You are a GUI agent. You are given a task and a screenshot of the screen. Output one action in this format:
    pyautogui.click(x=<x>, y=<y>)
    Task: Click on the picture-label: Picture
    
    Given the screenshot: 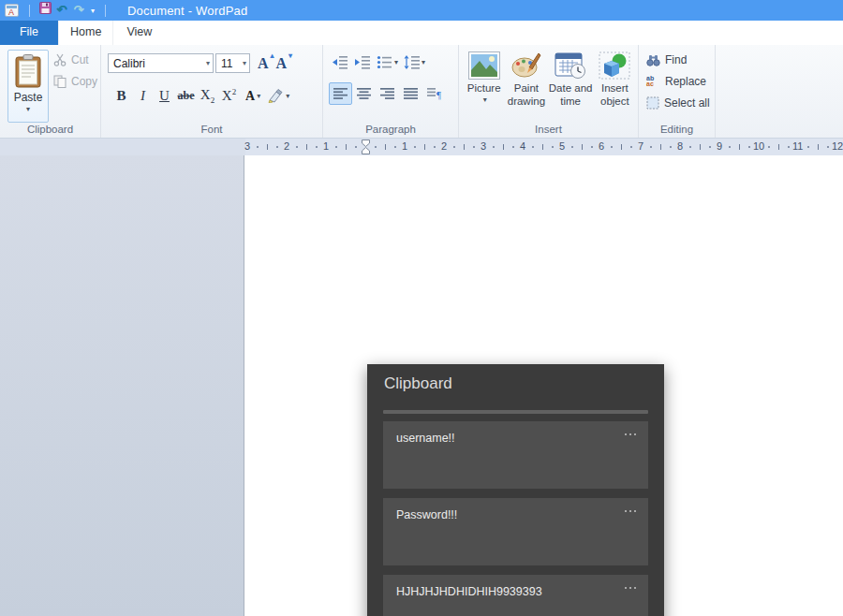 What is the action you would take?
    pyautogui.click(x=484, y=89)
    